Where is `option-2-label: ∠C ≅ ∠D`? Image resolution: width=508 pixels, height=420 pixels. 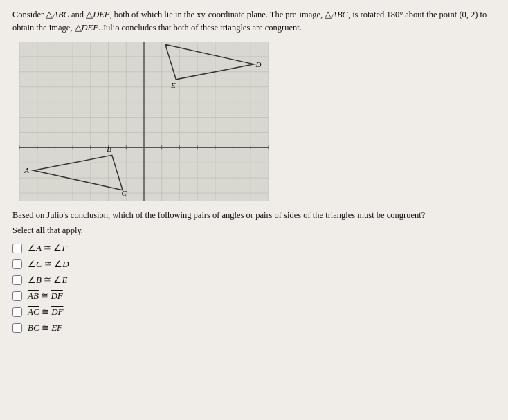 option-2-label: ∠C ≅ ∠D is located at coordinates (48, 264).